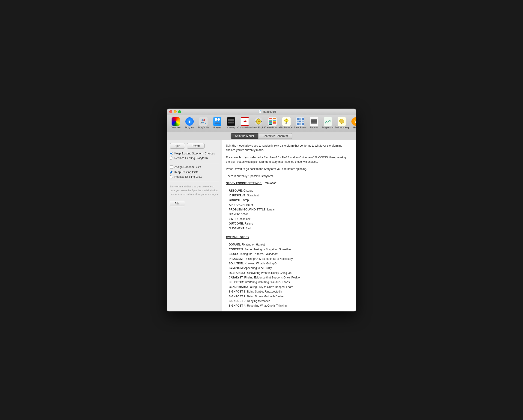 This screenshot has width=523, height=420. Describe the element at coordinates (275, 136) in the screenshot. I see `tab-char-gen: Character Generator` at that location.